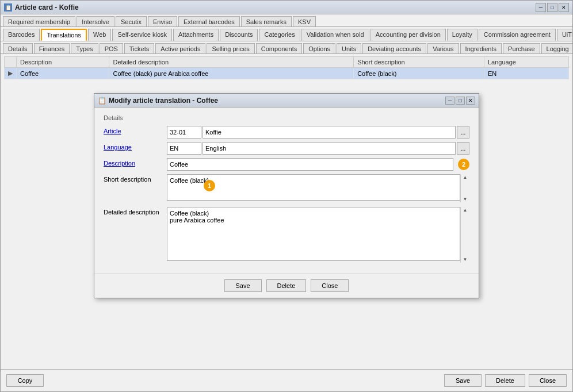 The image size is (573, 392). I want to click on detailed-scroll-up: ▲, so click(465, 210).